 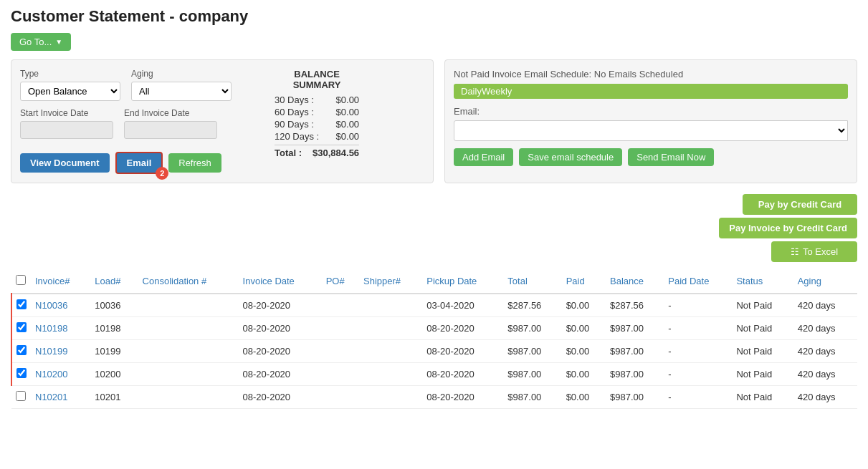 What do you see at coordinates (434, 352) in the screenshot?
I see `table-row: N10199 10199 08-20-2020 08-20-2020 $987.…` at bounding box center [434, 352].